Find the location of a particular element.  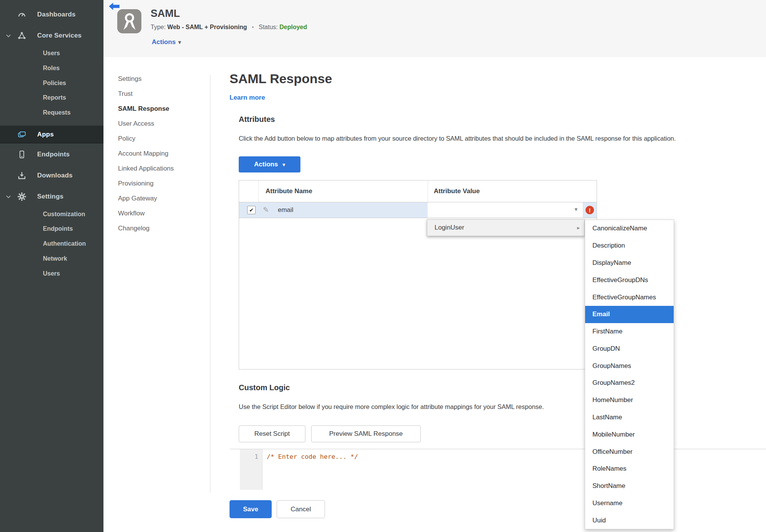

menu-item: ShortName is located at coordinates (629, 486).